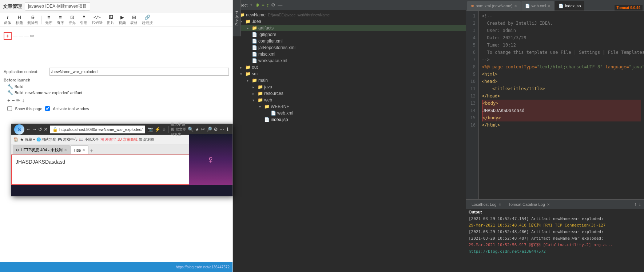 The image size is (644, 272). What do you see at coordinates (32, 36) in the screenshot?
I see `edit-icon: ✏` at bounding box center [32, 36].